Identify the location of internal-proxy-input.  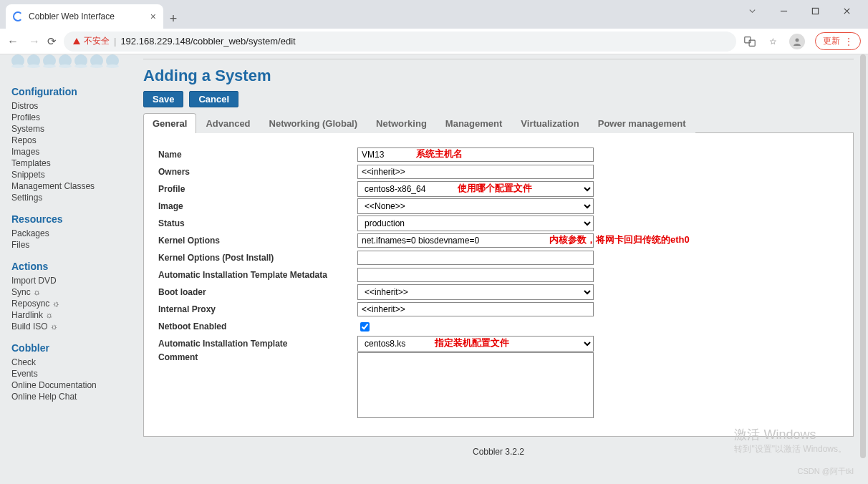
(476, 309).